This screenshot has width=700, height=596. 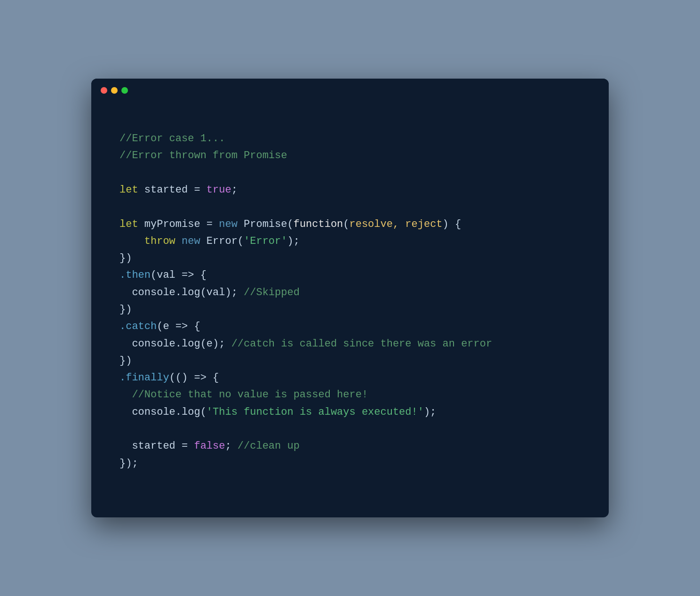 I want to click on code-line-catch-body: console.log(e); //catch is called since …, so click(x=306, y=344).